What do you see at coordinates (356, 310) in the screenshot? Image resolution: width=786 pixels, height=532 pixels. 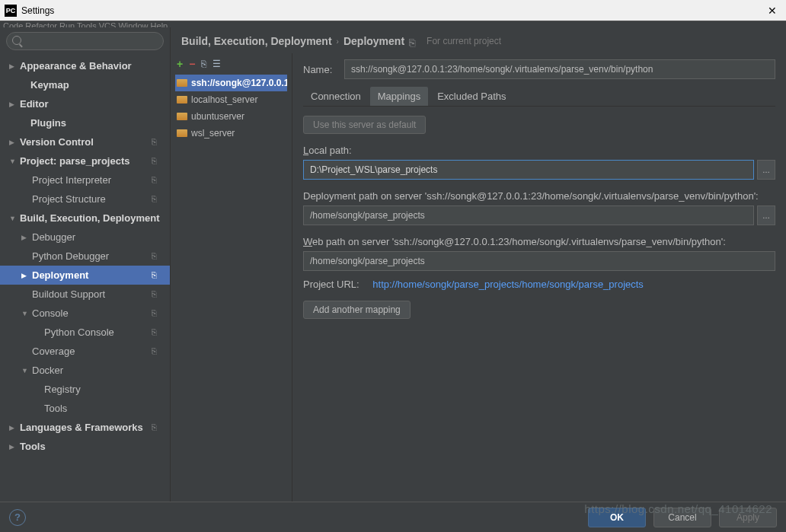 I see `add-mapping-button: Add another mapping` at bounding box center [356, 310].